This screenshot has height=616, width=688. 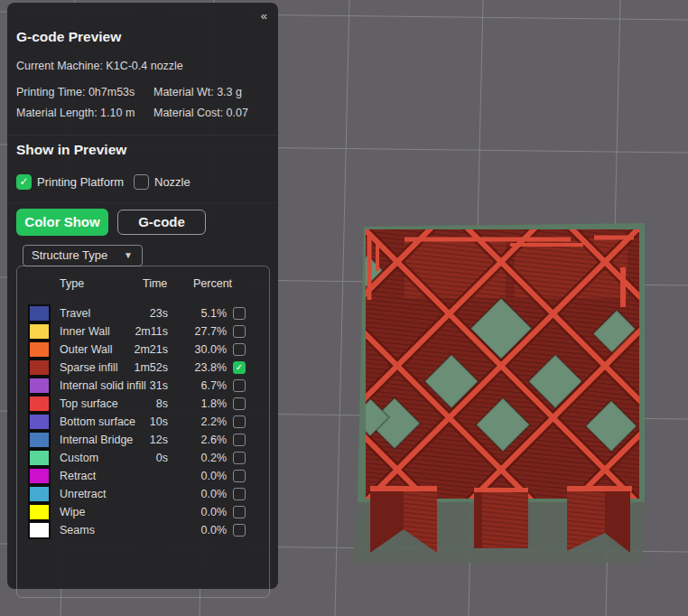 I want to click on type-time: 8s, so click(x=134, y=404).